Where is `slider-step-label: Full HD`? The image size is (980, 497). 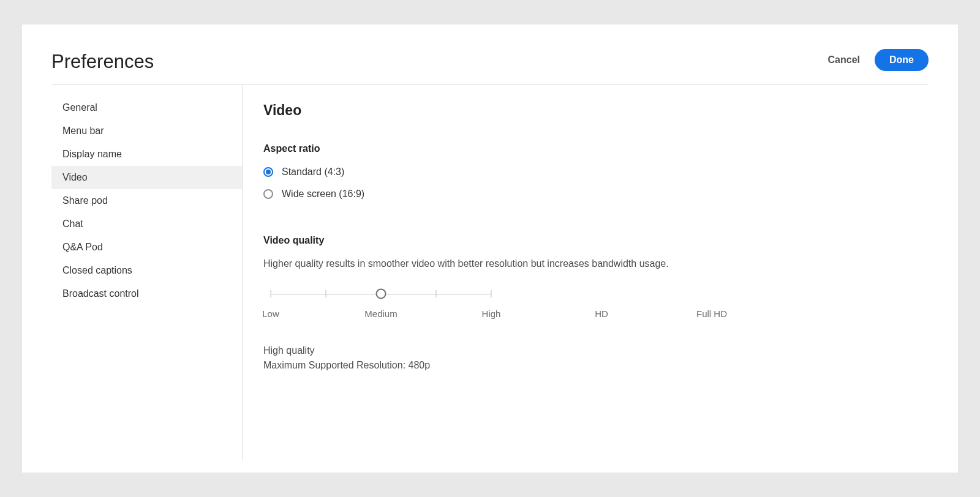
slider-step-label: Full HD is located at coordinates (712, 313).